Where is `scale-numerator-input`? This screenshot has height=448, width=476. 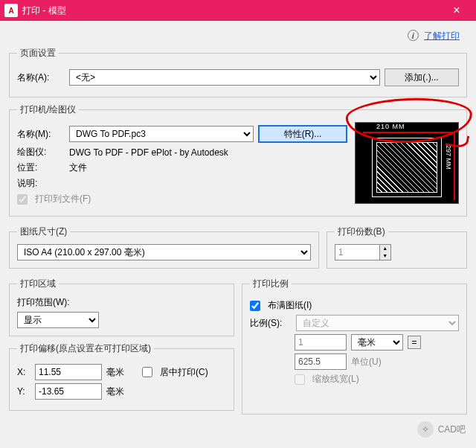 scale-numerator-input is located at coordinates (321, 342).